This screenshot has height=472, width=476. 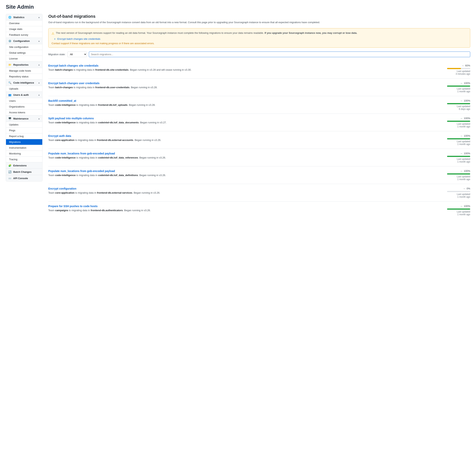 What do you see at coordinates (24, 77) in the screenshot?
I see `sidebar-item-repository-status: Repository status` at bounding box center [24, 77].